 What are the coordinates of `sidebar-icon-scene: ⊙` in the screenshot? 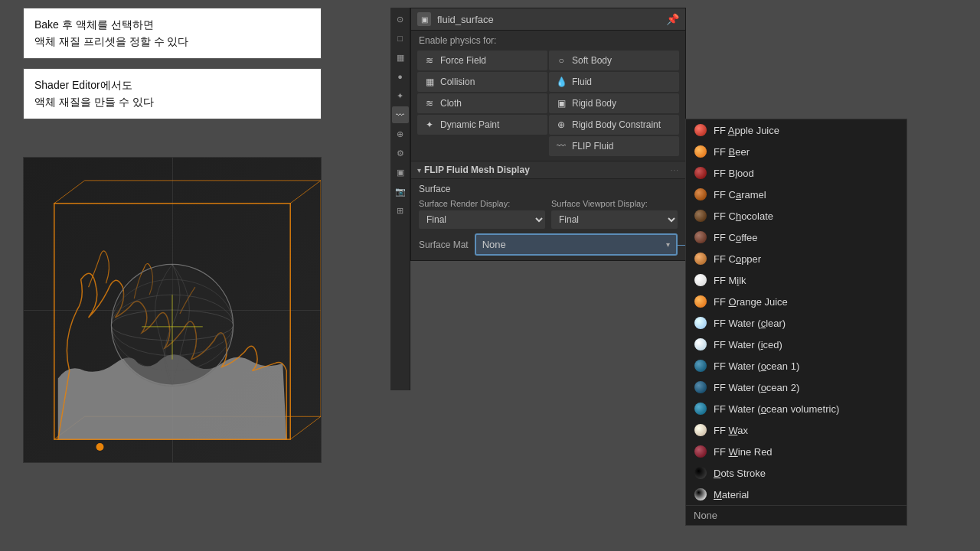 It's located at (400, 19).